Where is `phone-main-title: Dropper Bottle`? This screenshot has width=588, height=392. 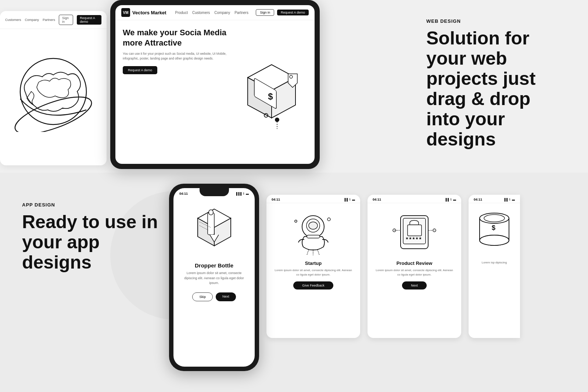
phone-main-title: Dropper Bottle is located at coordinates (214, 265).